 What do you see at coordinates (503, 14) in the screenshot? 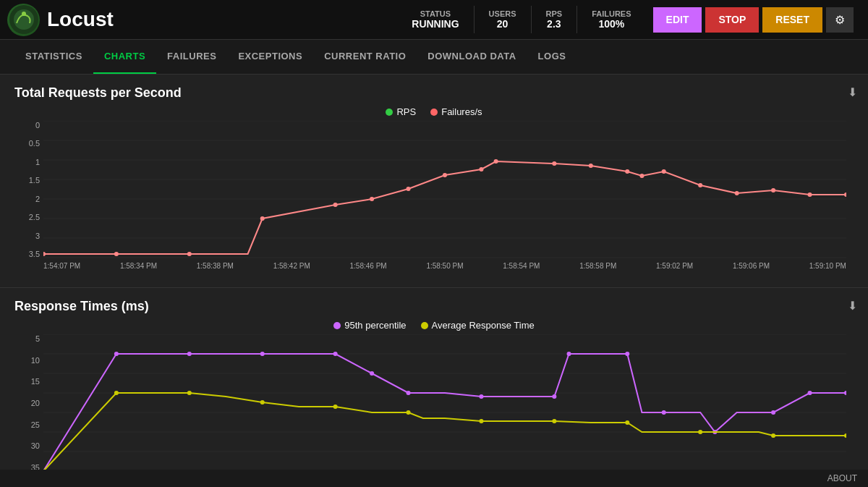
I see `users-label: USERS` at bounding box center [503, 14].